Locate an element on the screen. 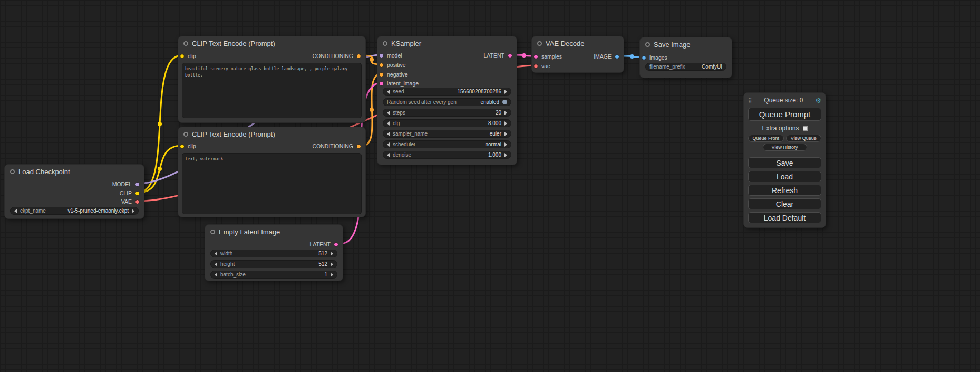 This screenshot has height=372, width=980. node-empty-latent-image: Empty Latent Image LATENT width 512 heig… is located at coordinates (274, 253).